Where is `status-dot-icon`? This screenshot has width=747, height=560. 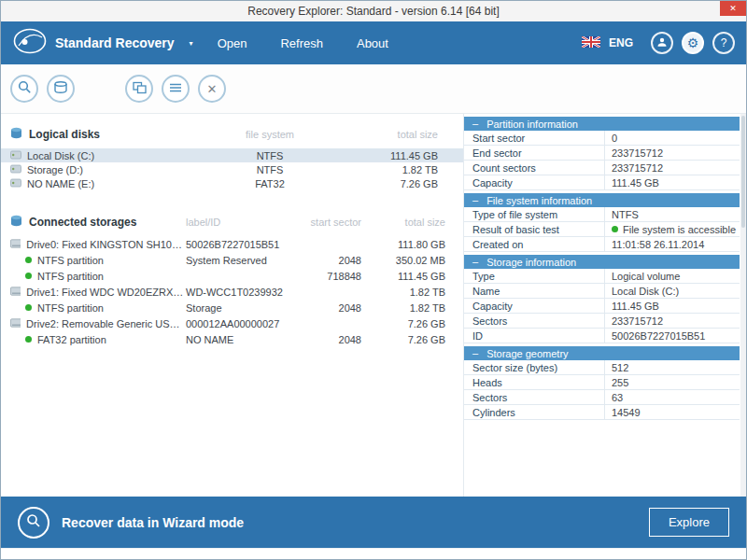
status-dot-icon is located at coordinates (614, 230).